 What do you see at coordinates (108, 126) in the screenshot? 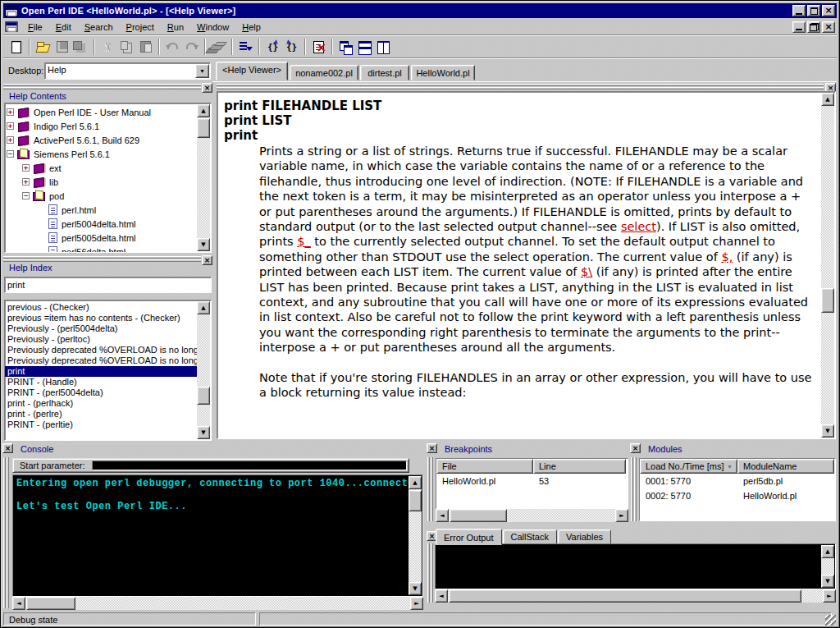
I see `tree-item: +Indigo Perl 5.6.1` at bounding box center [108, 126].